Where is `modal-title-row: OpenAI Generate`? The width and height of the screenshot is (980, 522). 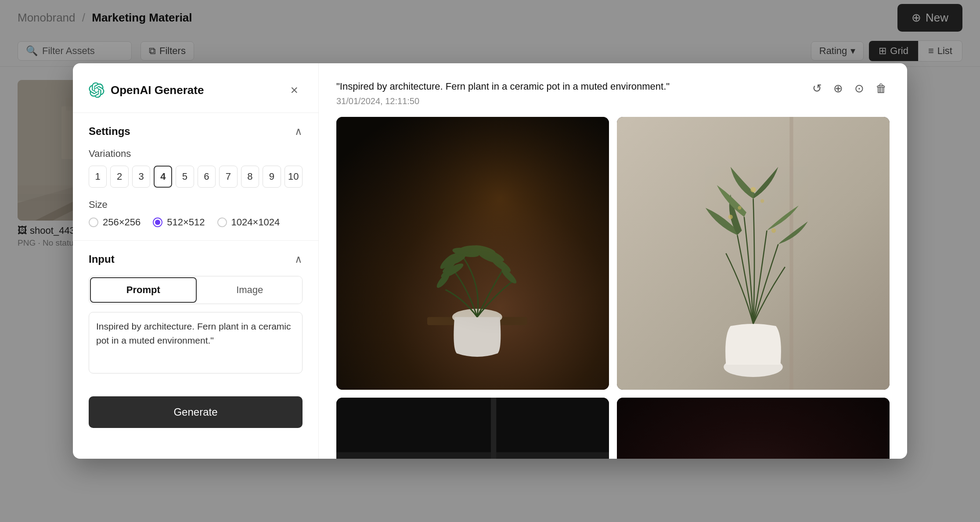
modal-title-row: OpenAI Generate is located at coordinates (146, 90).